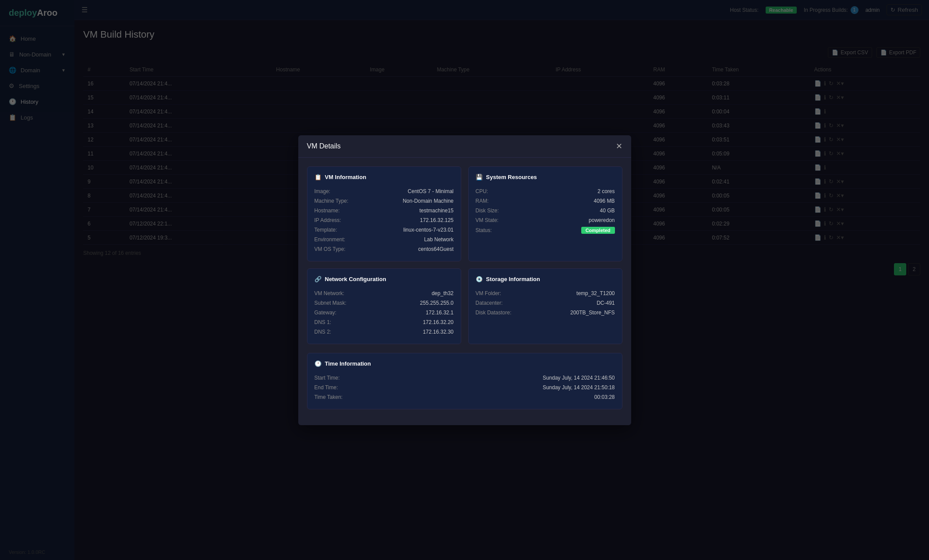 This screenshot has height=560, width=929. Describe the element at coordinates (326, 387) in the screenshot. I see `card-label: End Time:` at that location.